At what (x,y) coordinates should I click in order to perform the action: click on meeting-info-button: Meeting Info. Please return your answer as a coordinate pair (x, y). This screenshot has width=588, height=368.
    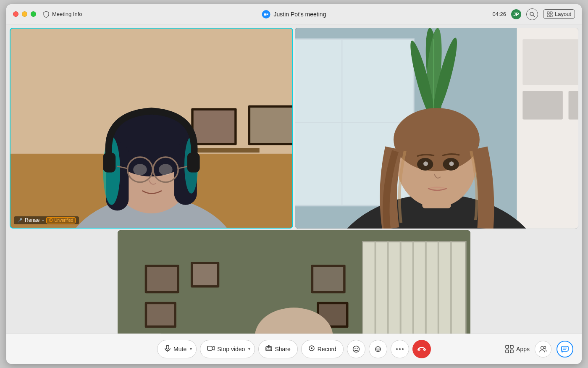
    Looking at the image, I should click on (63, 14).